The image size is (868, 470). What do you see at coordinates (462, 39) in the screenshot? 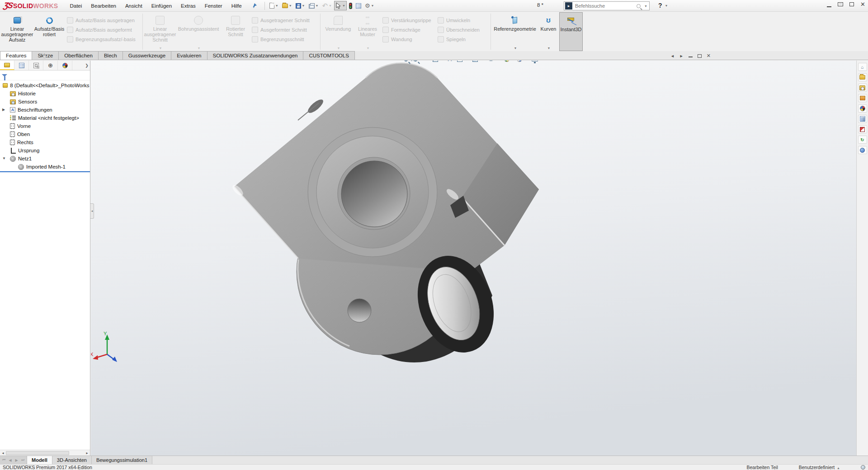
I see `mirror-button: Spiegeln` at bounding box center [462, 39].